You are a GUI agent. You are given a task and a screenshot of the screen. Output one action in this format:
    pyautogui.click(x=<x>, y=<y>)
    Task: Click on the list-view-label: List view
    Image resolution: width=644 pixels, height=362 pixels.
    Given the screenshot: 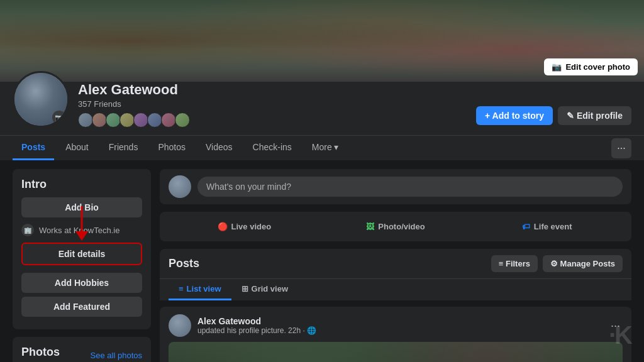 What is the action you would take?
    pyautogui.click(x=204, y=289)
    